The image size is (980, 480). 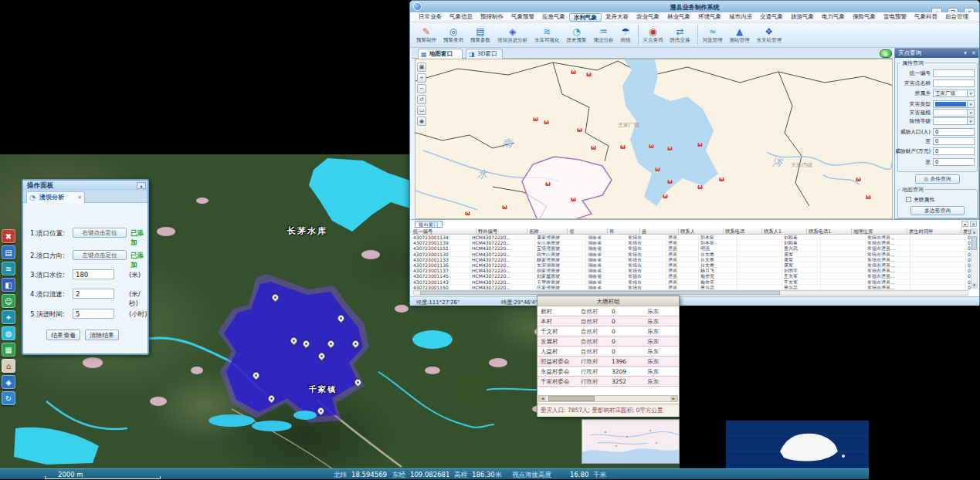 What do you see at coordinates (8, 382) in the screenshot?
I see `gis-tool-button: ◈` at bounding box center [8, 382].